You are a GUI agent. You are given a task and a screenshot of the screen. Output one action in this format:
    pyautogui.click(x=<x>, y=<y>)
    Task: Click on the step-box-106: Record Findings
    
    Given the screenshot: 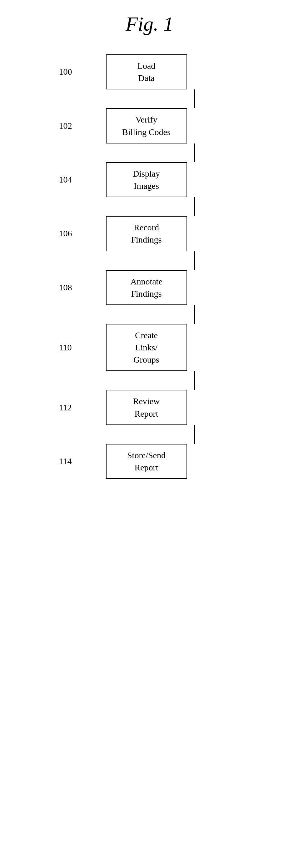 What is the action you would take?
    pyautogui.click(x=147, y=234)
    